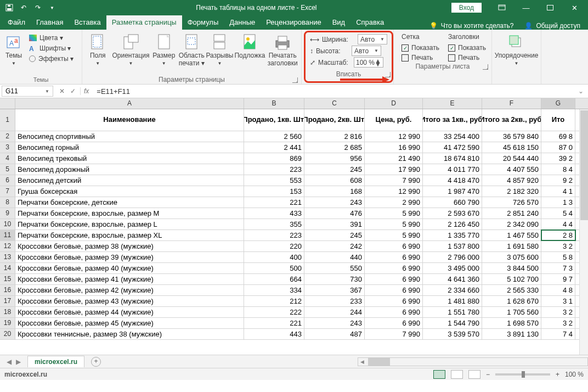 This screenshot has width=588, height=392. What do you see at coordinates (394, 202) in the screenshot?
I see `cell: 2 990` at bounding box center [394, 202].